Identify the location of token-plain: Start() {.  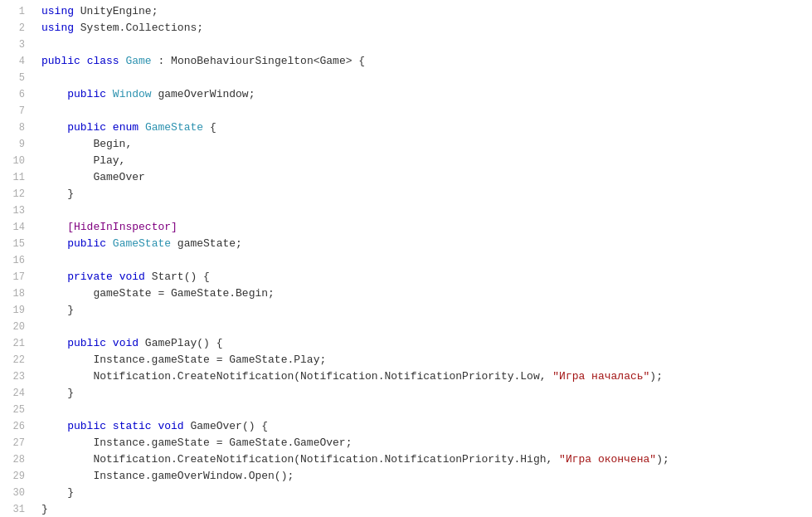
(177, 277).